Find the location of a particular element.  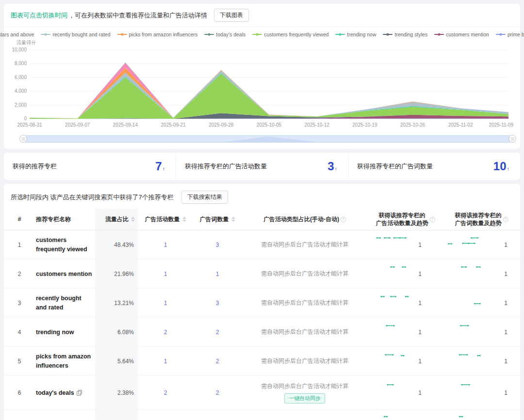

legend-label: 4 stars and above is located at coordinates (17, 34).